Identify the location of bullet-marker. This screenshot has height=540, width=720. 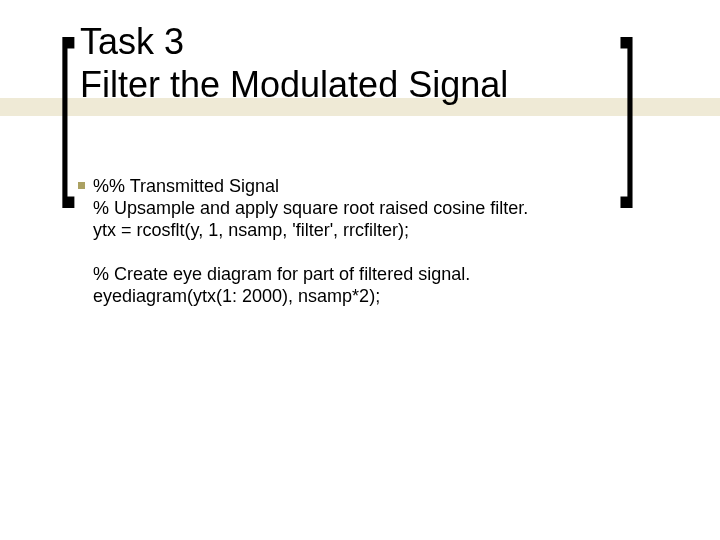
(82, 186).